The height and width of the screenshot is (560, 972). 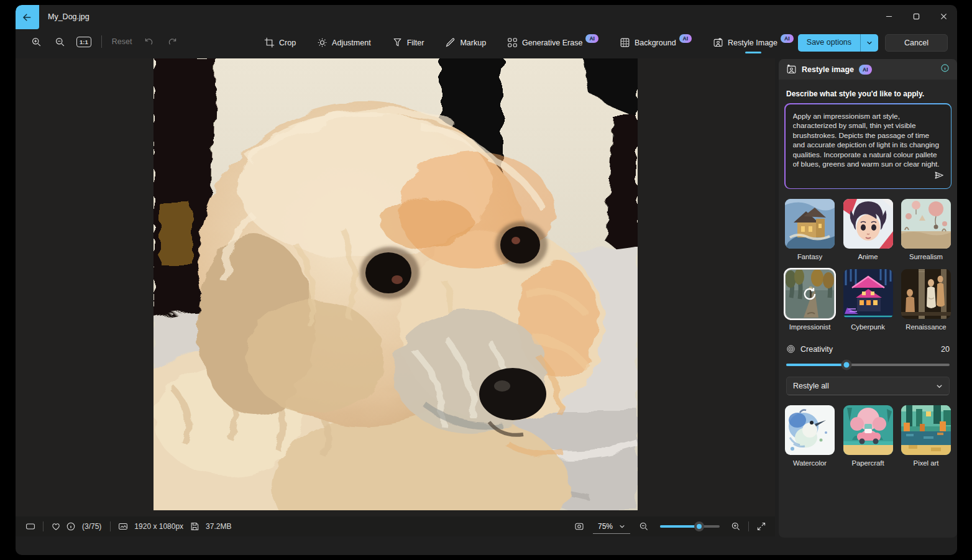 I want to click on style-renaissance: Renaissance, so click(x=926, y=300).